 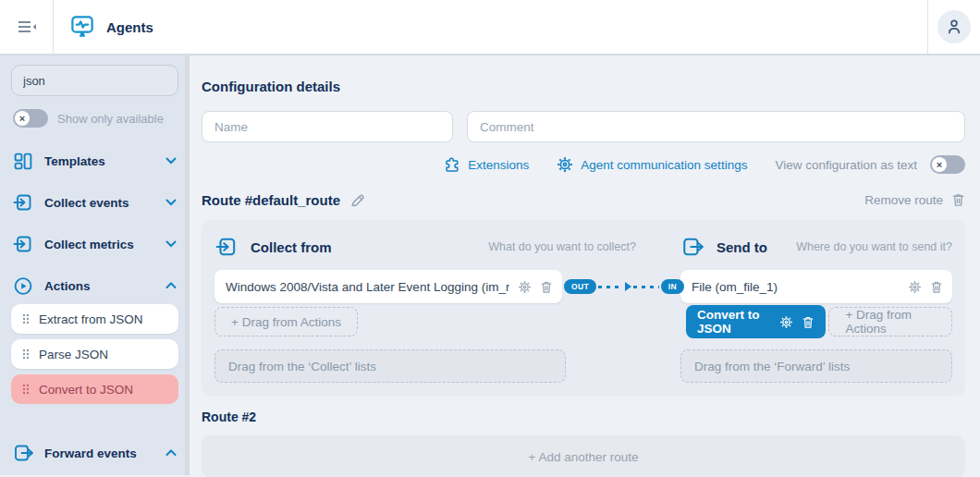 What do you see at coordinates (904, 200) in the screenshot?
I see `remove-route-label: Remove route` at bounding box center [904, 200].